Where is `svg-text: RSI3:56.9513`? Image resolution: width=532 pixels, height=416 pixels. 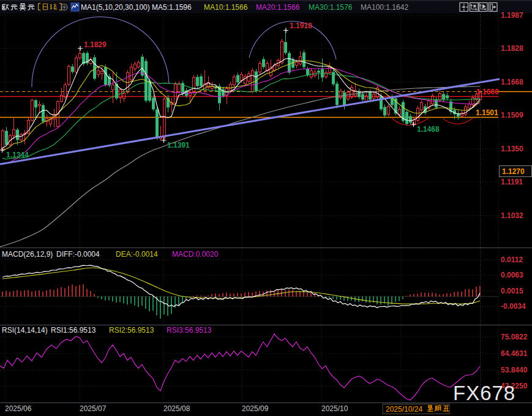 svg-text: RSI3:56.9513 is located at coordinates (189, 330).